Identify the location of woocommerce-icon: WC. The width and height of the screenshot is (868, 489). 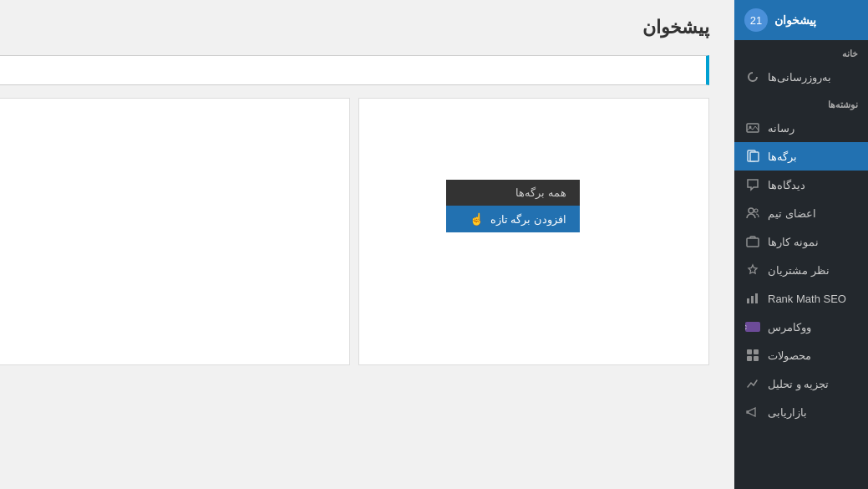
(753, 327).